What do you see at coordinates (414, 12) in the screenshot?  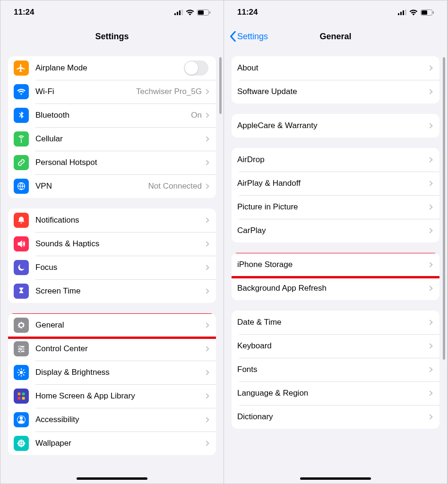 I see `wifi-status-icon` at bounding box center [414, 12].